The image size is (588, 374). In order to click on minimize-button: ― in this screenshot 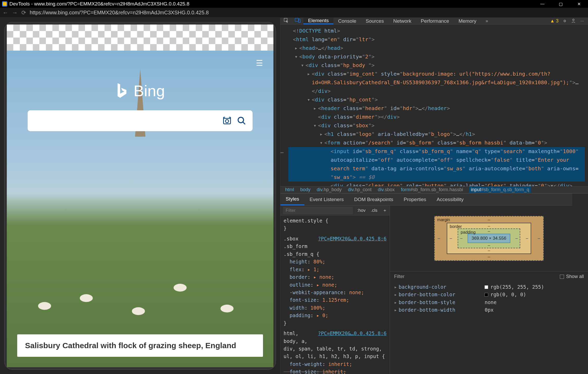, I will do `click(542, 4)`.